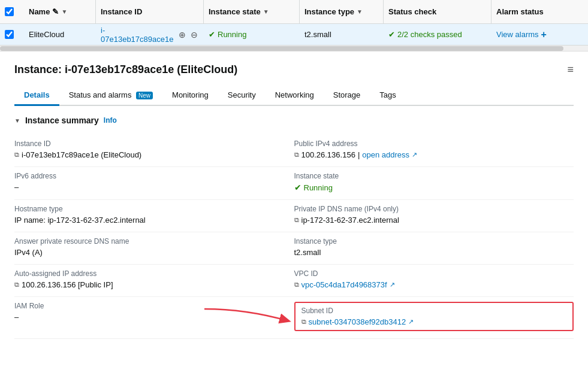 The height and width of the screenshot is (391, 588). What do you see at coordinates (155, 209) in the screenshot?
I see `field-hostname-type-label: Hostname type` at bounding box center [155, 209].